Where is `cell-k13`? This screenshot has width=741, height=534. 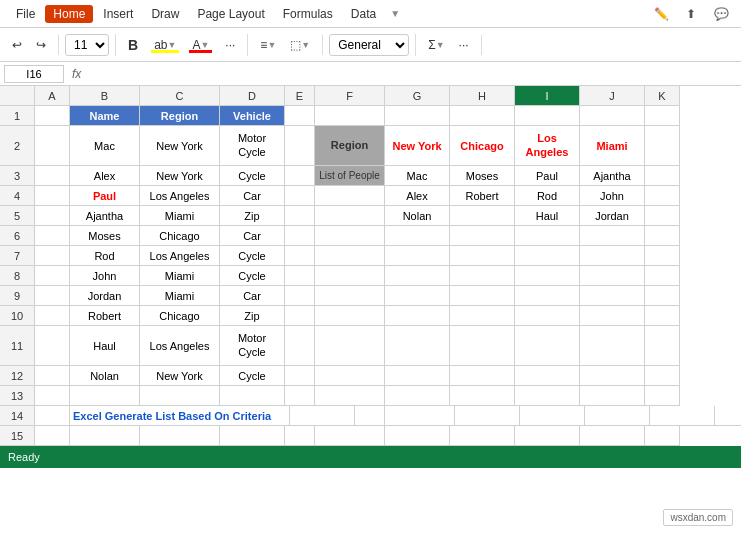 cell-k13 is located at coordinates (662, 396).